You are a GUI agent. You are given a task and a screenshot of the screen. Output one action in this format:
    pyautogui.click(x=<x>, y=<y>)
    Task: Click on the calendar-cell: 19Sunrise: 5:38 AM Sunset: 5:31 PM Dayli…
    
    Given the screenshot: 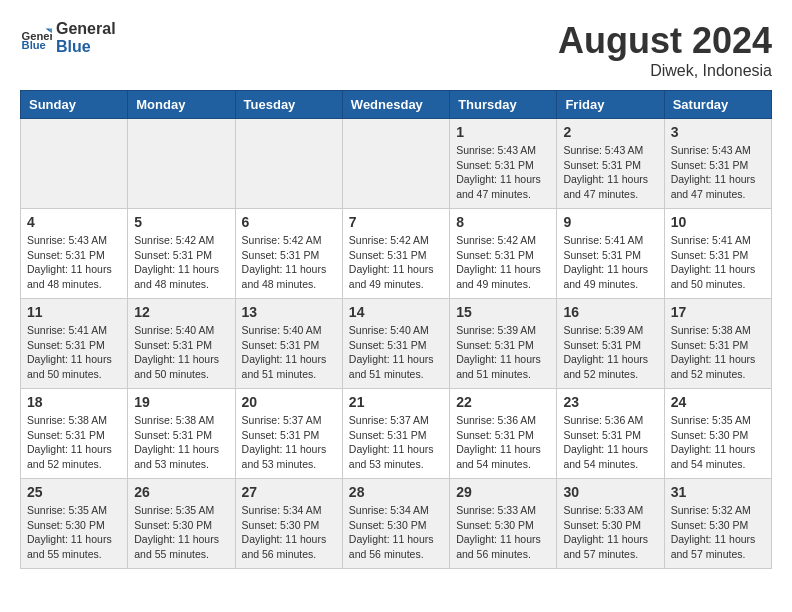 What is the action you would take?
    pyautogui.click(x=182, y=434)
    